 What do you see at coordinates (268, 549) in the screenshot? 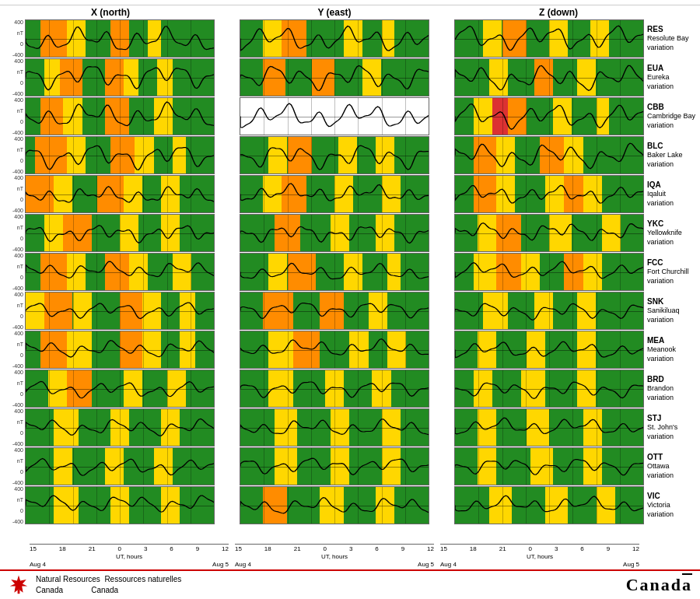
I see `x-tick-label: 18` at bounding box center [268, 549].